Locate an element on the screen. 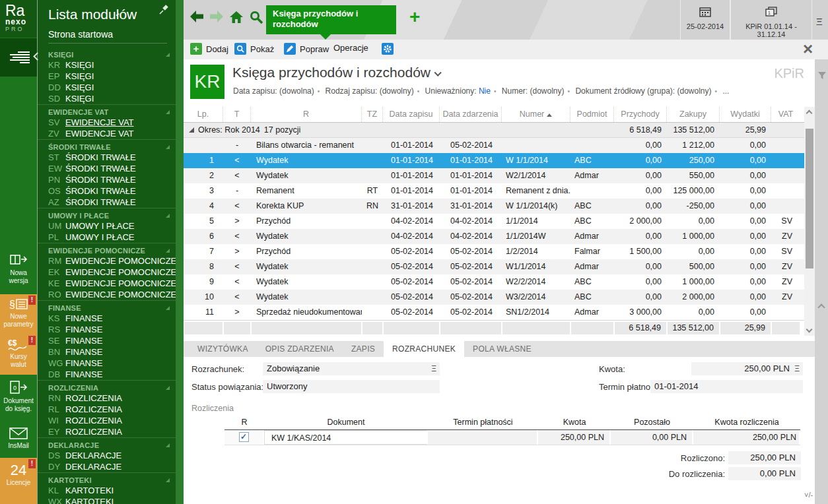  sidebar-section-header: KSIĘGI is located at coordinates (107, 54).